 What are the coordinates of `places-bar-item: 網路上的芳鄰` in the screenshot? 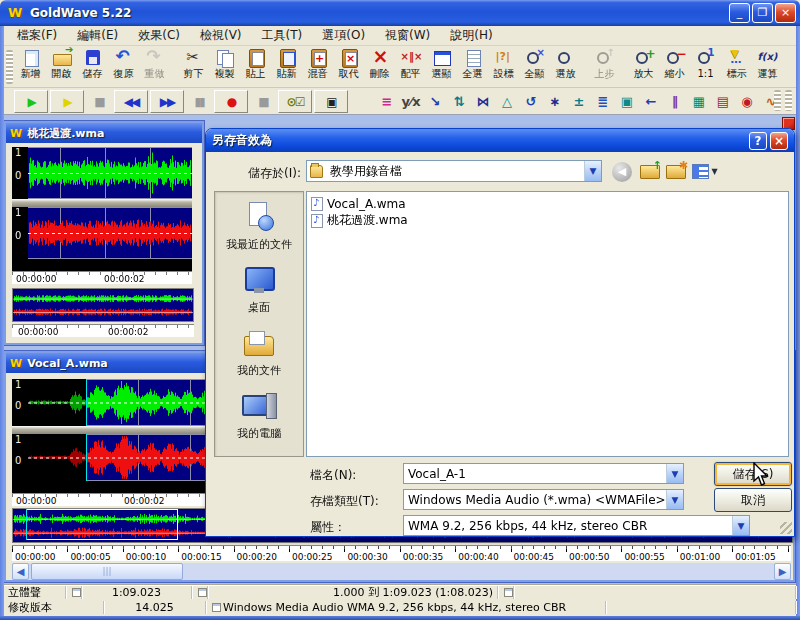 It's located at (259, 456).